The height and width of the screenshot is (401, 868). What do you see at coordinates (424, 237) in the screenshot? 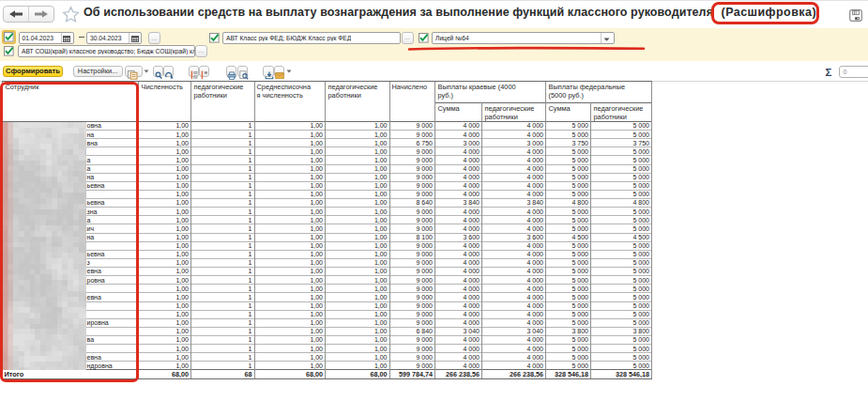
I see `svg-text: 8 100` at bounding box center [424, 237].